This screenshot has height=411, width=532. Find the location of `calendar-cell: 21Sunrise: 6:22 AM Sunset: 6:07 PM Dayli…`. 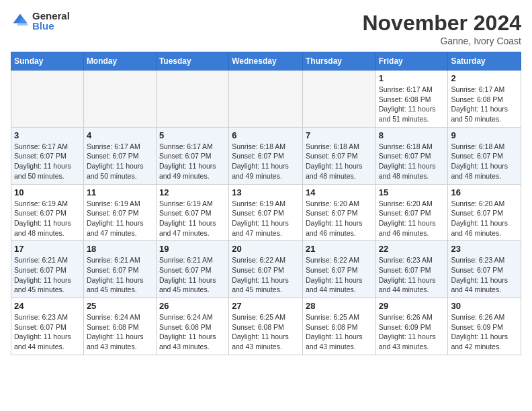

calendar-cell: 21Sunrise: 6:22 AM Sunset: 6:07 PM Dayli… is located at coordinates (339, 270).